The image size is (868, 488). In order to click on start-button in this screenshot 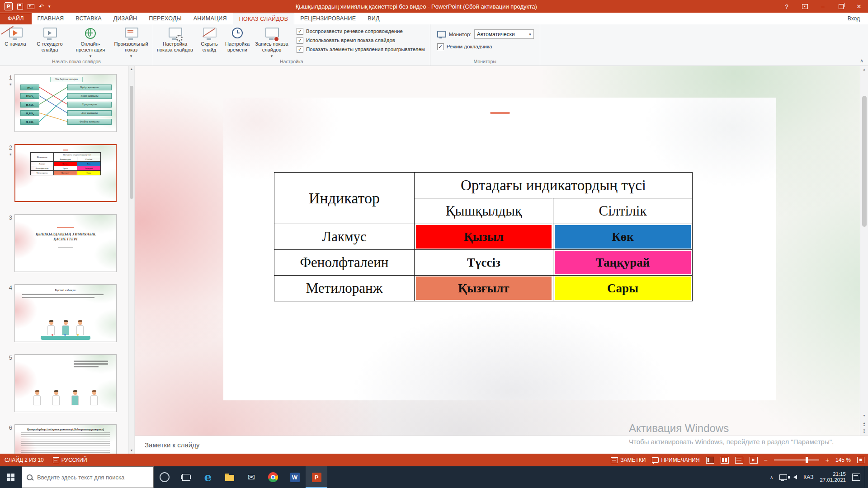, I will do `click(11, 477)`.